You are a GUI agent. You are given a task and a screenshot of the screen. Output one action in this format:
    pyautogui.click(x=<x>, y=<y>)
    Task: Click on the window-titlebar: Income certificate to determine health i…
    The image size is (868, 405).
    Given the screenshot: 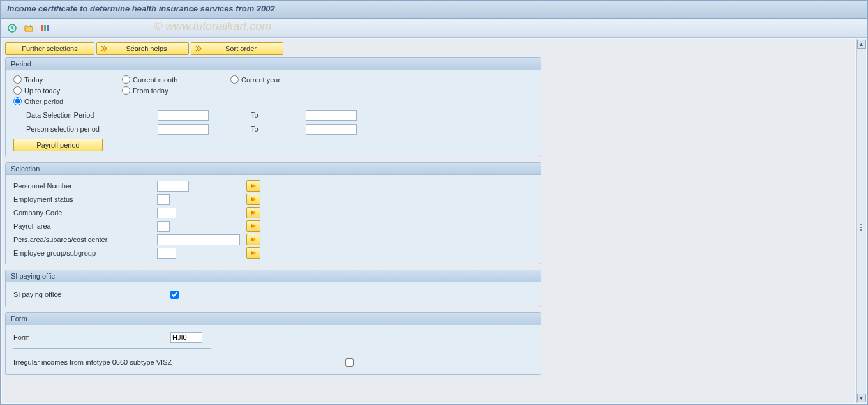 What is the action you would take?
    pyautogui.click(x=434, y=10)
    